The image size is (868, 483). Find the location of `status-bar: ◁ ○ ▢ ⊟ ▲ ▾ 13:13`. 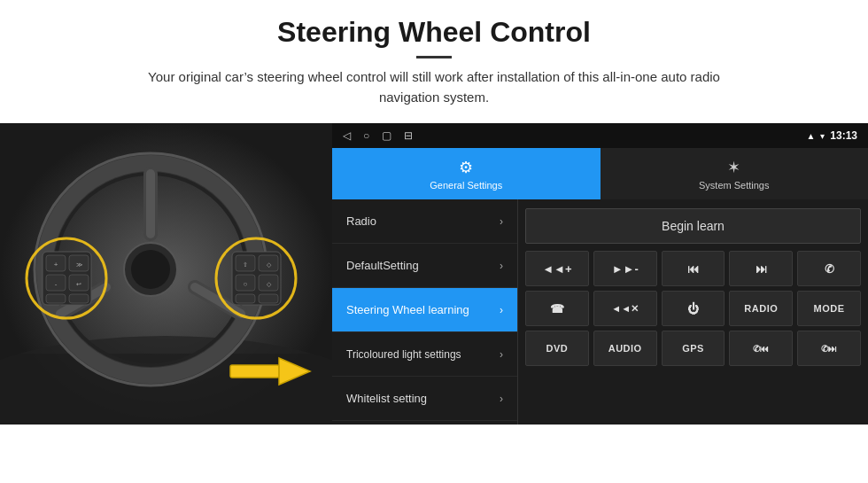

status-bar: ◁ ○ ▢ ⊟ ▲ ▾ 13:13 is located at coordinates (601, 136).